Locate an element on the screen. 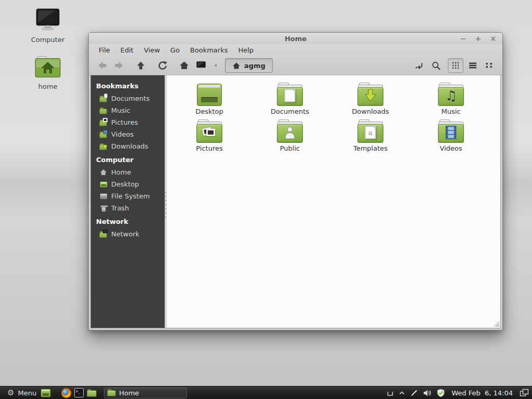 This screenshot has width=532, height=399. show-desktop-button is located at coordinates (46, 393).